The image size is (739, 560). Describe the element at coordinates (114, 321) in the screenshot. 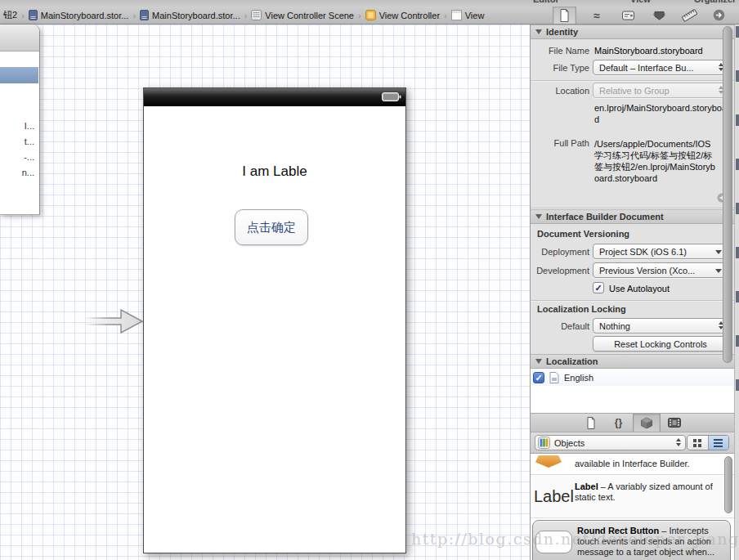

I see `initial-view-controller-arrow` at that location.